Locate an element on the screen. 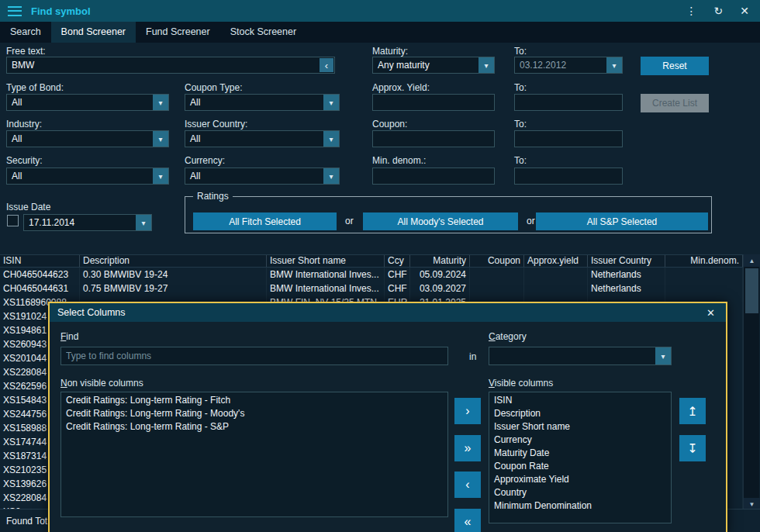 This screenshot has height=532, width=760. vertical-scrollbar: ▲ ▼ is located at coordinates (751, 382).